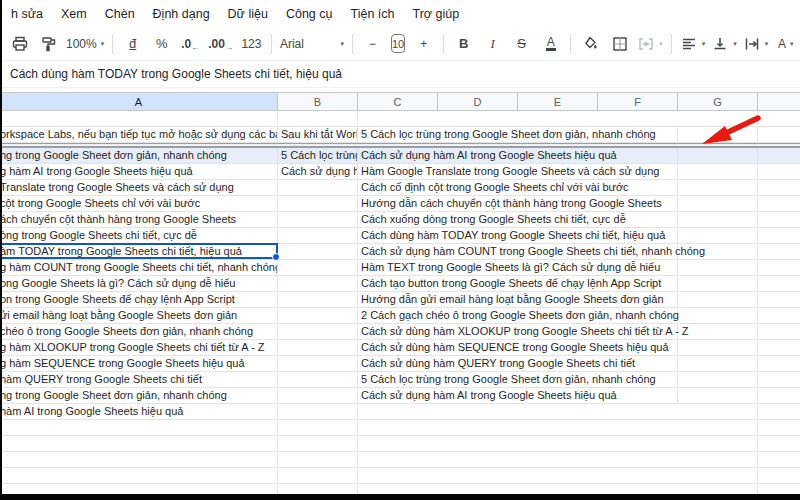 This screenshot has height=500, width=800. I want to click on strikethrough-button: S, so click(522, 44).